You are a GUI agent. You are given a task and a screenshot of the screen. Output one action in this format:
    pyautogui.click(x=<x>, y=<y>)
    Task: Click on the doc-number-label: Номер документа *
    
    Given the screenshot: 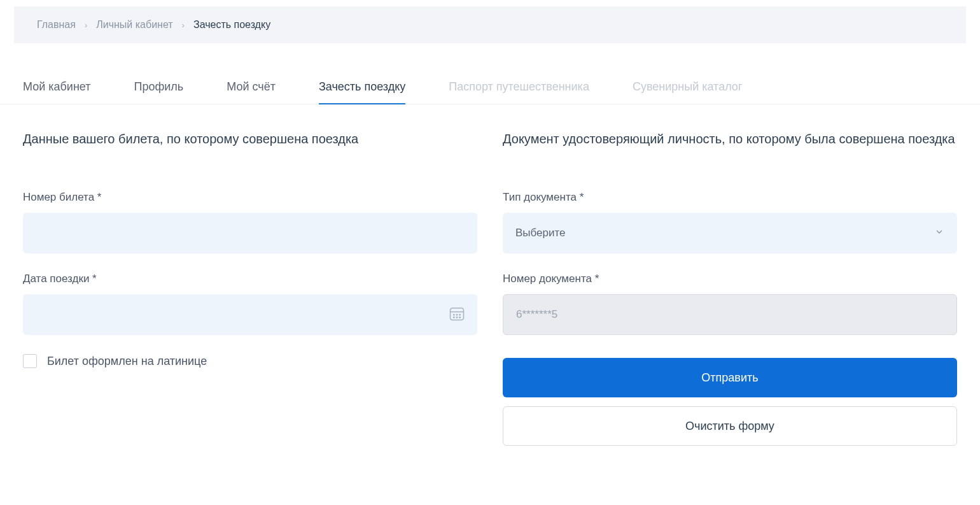 What is the action you would take?
    pyautogui.click(x=730, y=279)
    